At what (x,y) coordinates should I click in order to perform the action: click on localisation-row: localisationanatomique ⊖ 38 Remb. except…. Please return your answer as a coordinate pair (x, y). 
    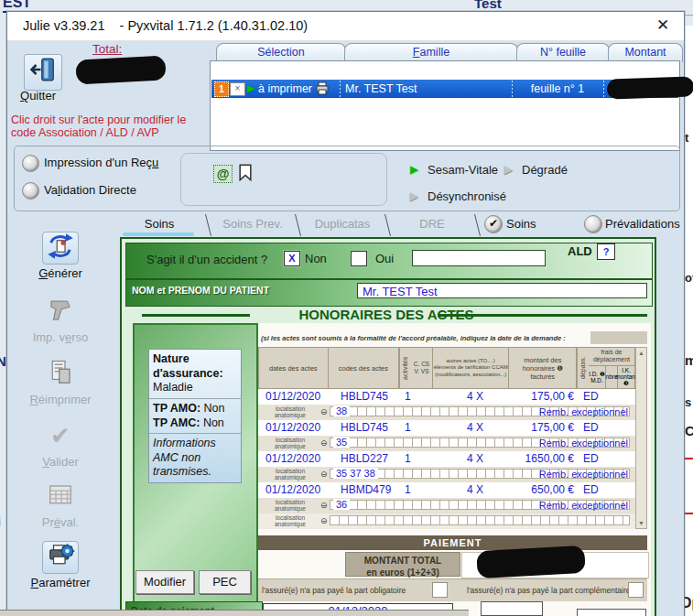
    Looking at the image, I should click on (447, 412).